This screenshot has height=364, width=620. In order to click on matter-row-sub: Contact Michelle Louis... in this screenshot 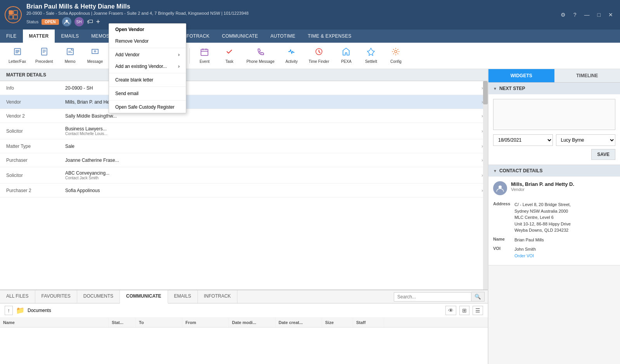, I will do `click(269, 133)`.